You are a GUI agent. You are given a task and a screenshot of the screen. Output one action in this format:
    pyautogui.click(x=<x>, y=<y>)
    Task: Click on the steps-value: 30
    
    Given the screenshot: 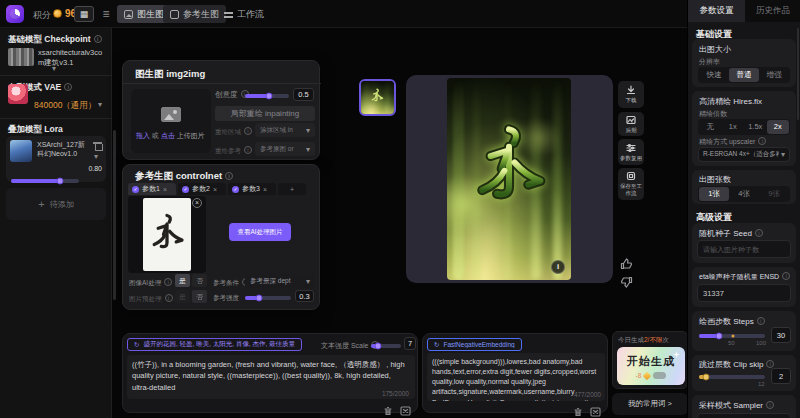 What is the action you would take?
    pyautogui.click(x=781, y=335)
    